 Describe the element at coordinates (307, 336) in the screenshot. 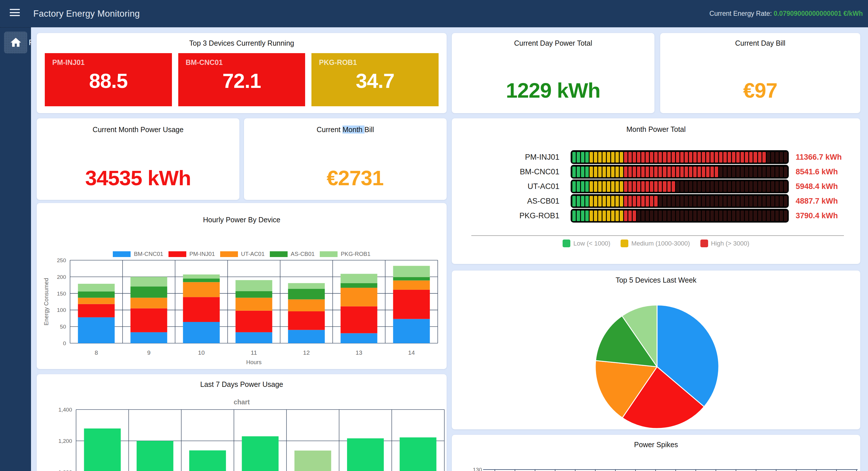

I see `stacked-bar-BM-CNC01-h12` at that location.